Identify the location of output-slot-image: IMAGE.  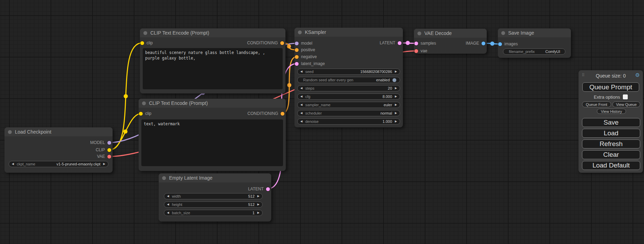
(450, 43).